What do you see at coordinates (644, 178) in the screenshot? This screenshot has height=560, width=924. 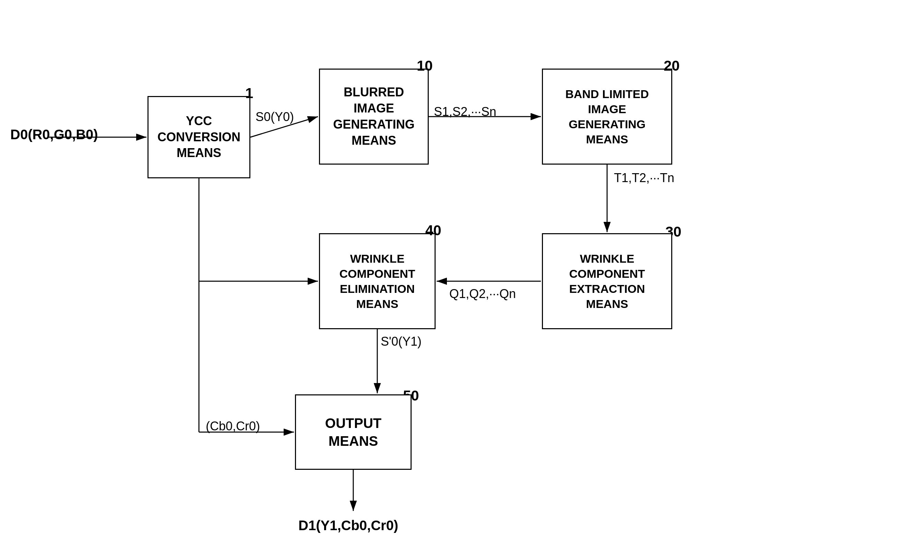 I see `t1t2tn-label: T1,T2,···Tn` at bounding box center [644, 178].